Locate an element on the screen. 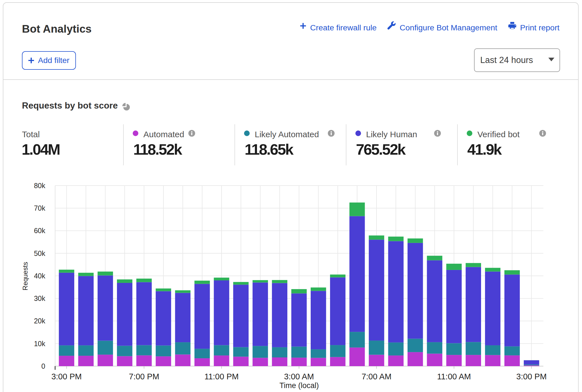 The height and width of the screenshot is (392, 582). svg-text: 50k is located at coordinates (40, 253).